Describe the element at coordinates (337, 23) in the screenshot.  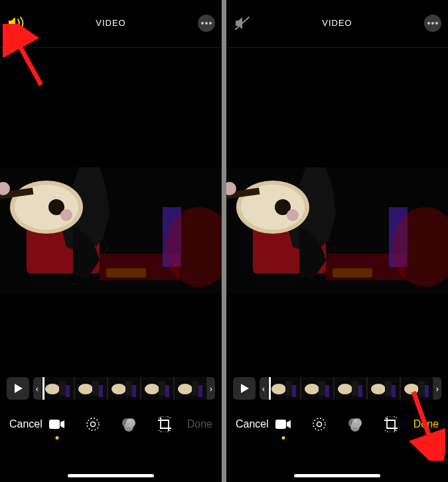
I see `screen-title: VIDEO` at that location.